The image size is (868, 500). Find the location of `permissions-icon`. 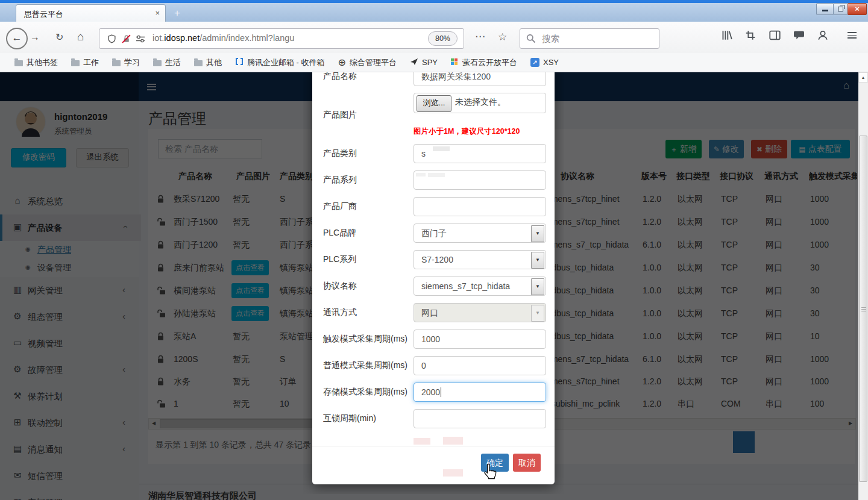

permissions-icon is located at coordinates (140, 39).